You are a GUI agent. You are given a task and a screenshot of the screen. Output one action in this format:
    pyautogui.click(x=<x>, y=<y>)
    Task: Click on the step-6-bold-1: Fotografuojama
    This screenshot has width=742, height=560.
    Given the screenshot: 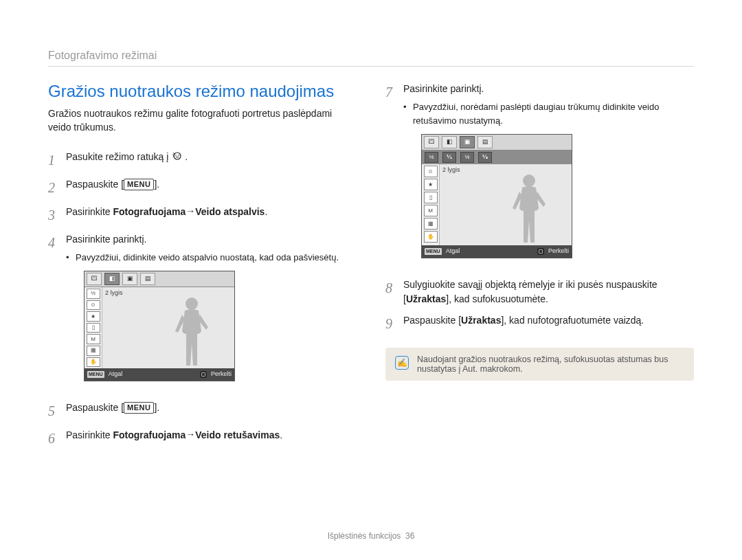 What is the action you would take?
    pyautogui.click(x=149, y=435)
    